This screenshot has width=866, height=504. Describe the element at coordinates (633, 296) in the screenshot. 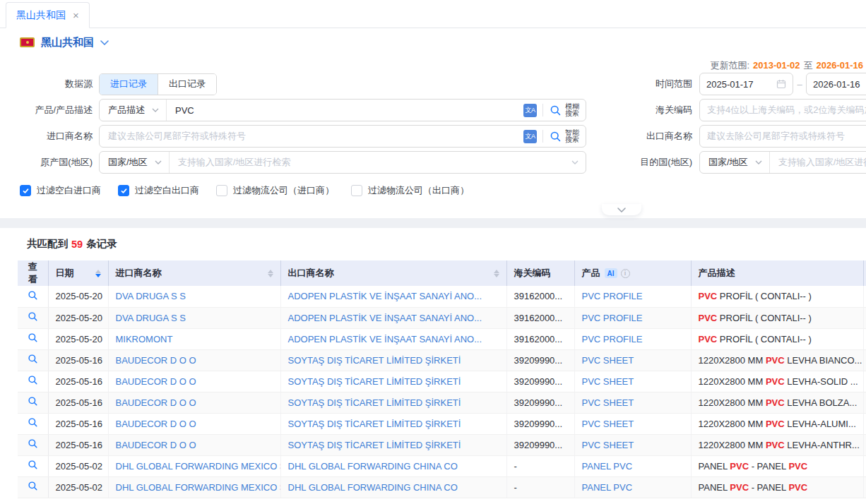

I see `product-cell: PVC PROFILE` at that location.